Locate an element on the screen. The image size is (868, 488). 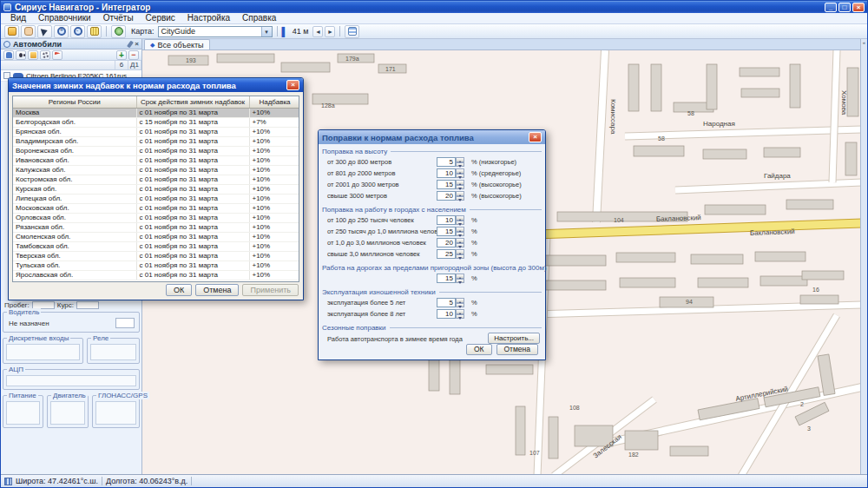
region-row: Тамбовская обл.с 01 ноября по 31 марта+1… is located at coordinates (156, 247).